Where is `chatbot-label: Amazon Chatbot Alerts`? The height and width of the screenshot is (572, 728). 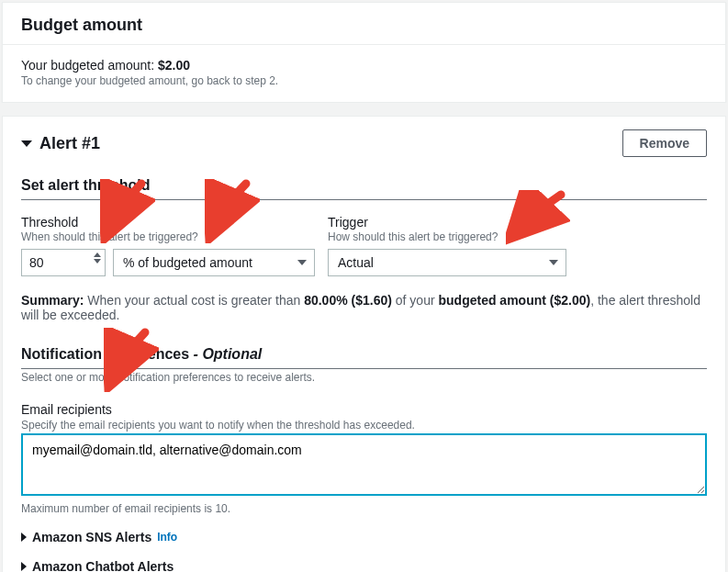 chatbot-label: Amazon Chatbot Alerts is located at coordinates (103, 566).